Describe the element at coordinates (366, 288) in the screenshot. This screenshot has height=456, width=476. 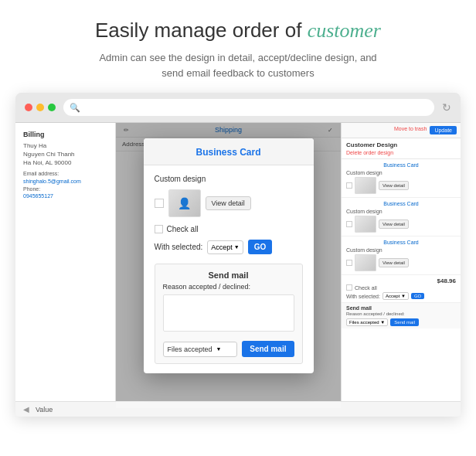
I see `right-check-all-label: Check all` at that location.